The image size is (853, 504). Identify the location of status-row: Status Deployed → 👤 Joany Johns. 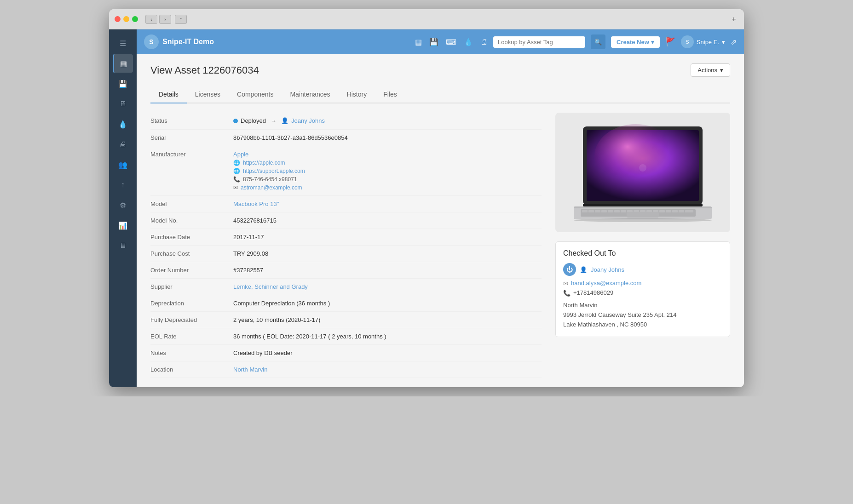
(346, 121).